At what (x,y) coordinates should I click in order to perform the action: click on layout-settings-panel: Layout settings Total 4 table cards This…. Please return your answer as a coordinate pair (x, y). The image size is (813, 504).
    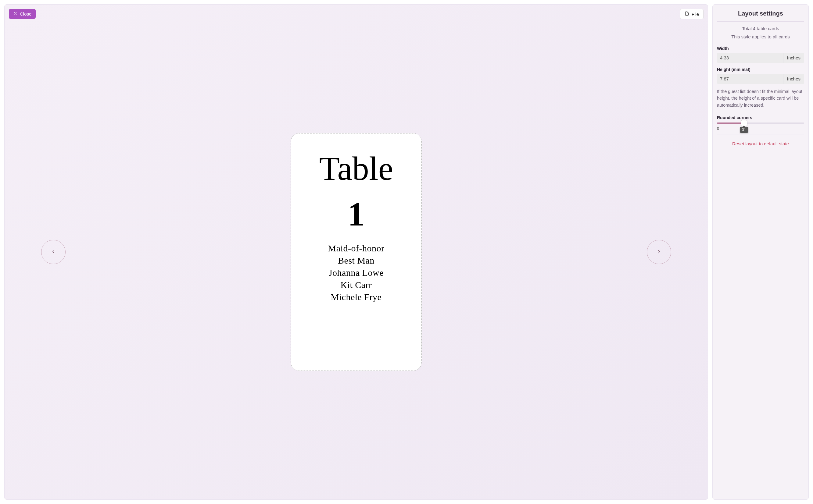
    Looking at the image, I should click on (761, 252).